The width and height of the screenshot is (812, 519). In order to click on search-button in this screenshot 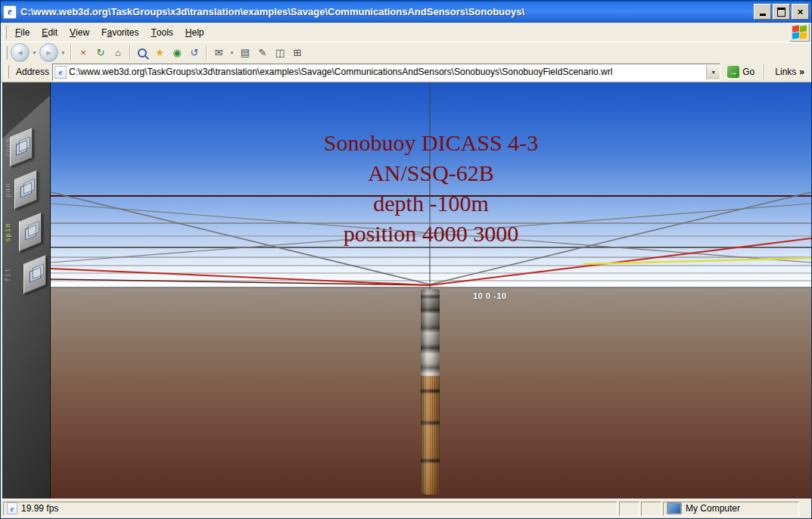, I will do `click(142, 53)`.